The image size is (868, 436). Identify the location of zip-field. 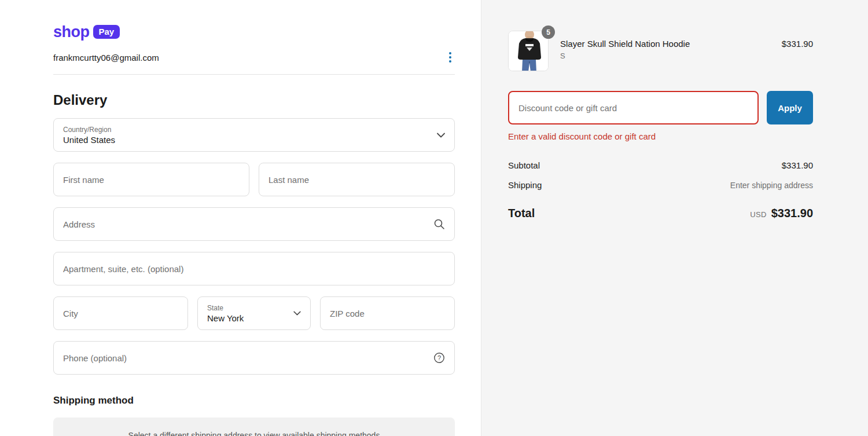
(388, 313).